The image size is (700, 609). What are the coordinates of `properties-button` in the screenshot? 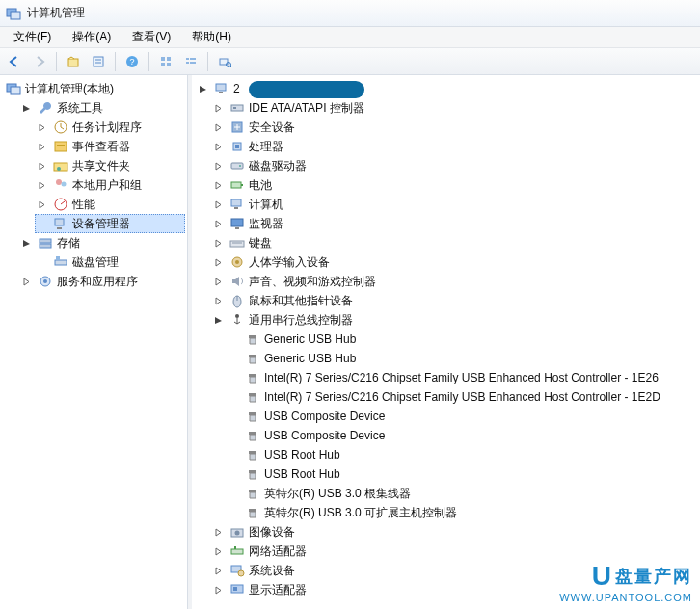 It's located at (98, 62).